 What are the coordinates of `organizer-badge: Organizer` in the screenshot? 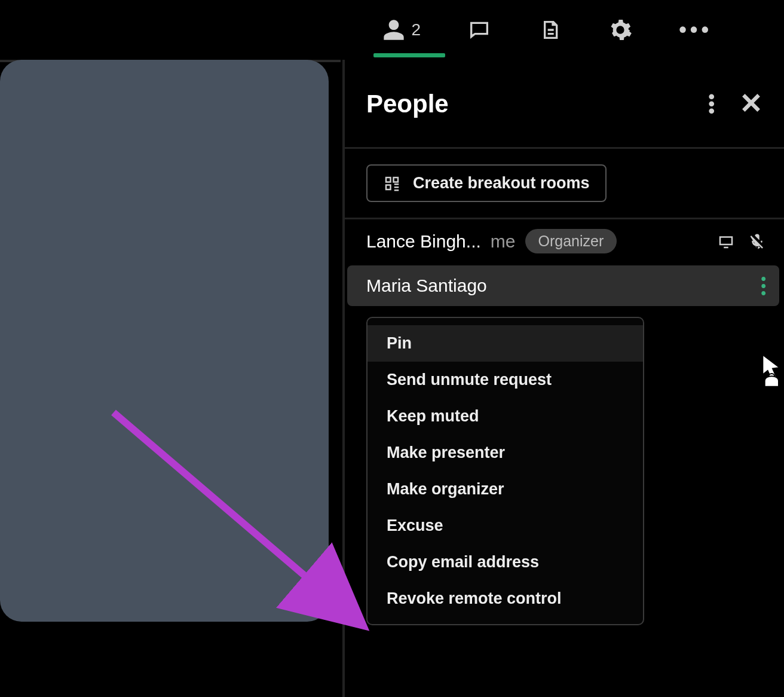 It's located at (571, 241).